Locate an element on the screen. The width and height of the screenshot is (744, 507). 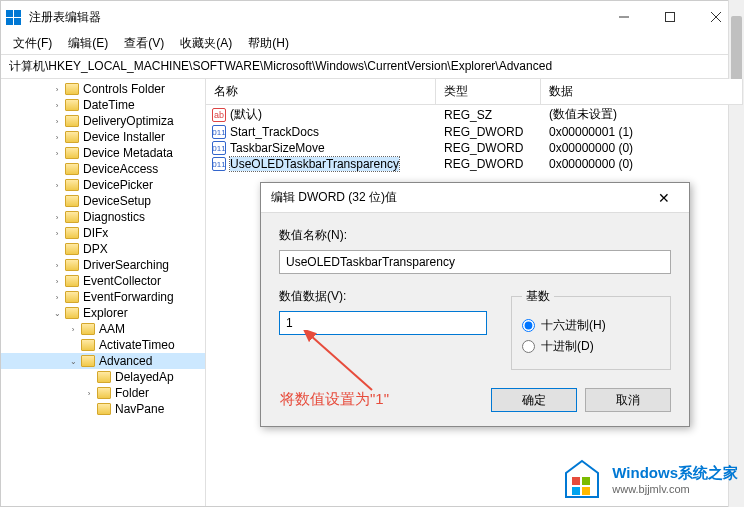
tree-item-devicepicker: ›DevicePicker is located at coordinates (103, 185).